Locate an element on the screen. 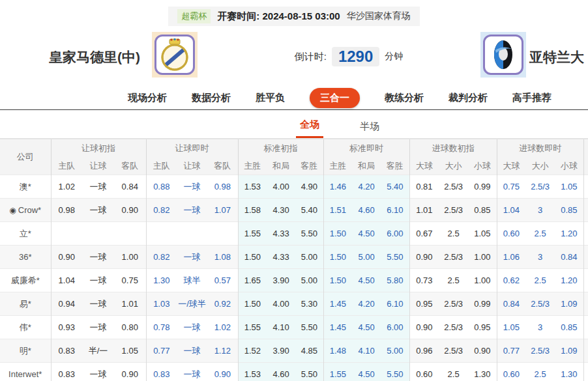  company-name: 伟* is located at coordinates (25, 328).